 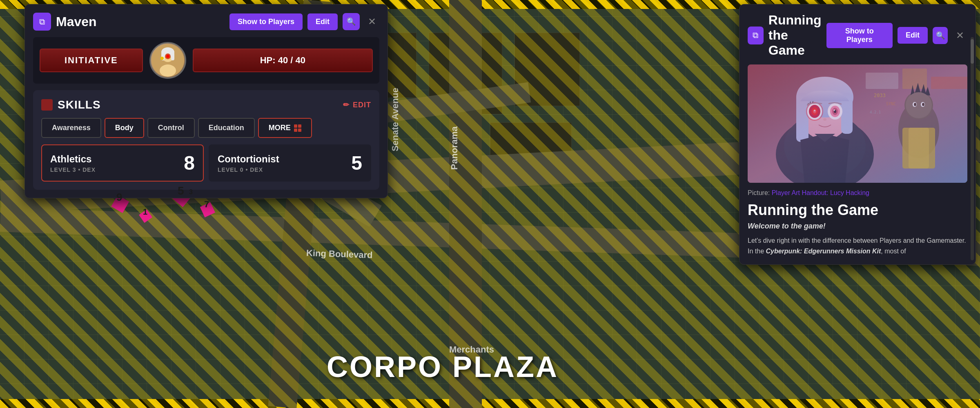 I want to click on tab-body: Body, so click(x=124, y=128).